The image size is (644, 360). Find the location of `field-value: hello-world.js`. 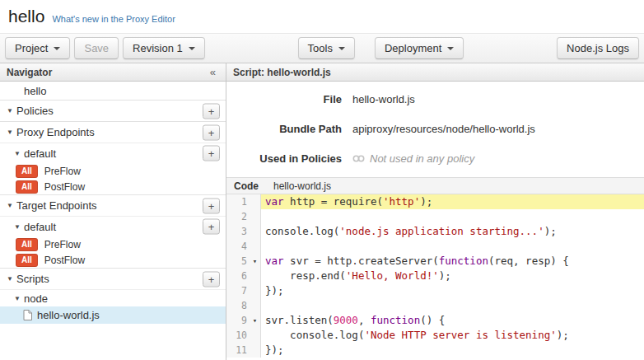

field-value: hello-world.js is located at coordinates (384, 99).